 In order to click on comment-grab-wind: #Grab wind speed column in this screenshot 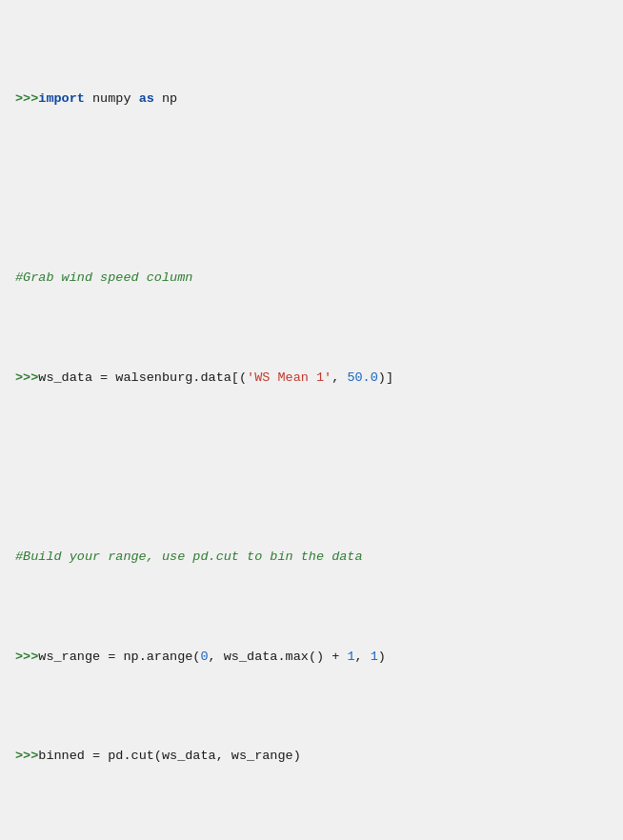, I will do `click(312, 278)`.